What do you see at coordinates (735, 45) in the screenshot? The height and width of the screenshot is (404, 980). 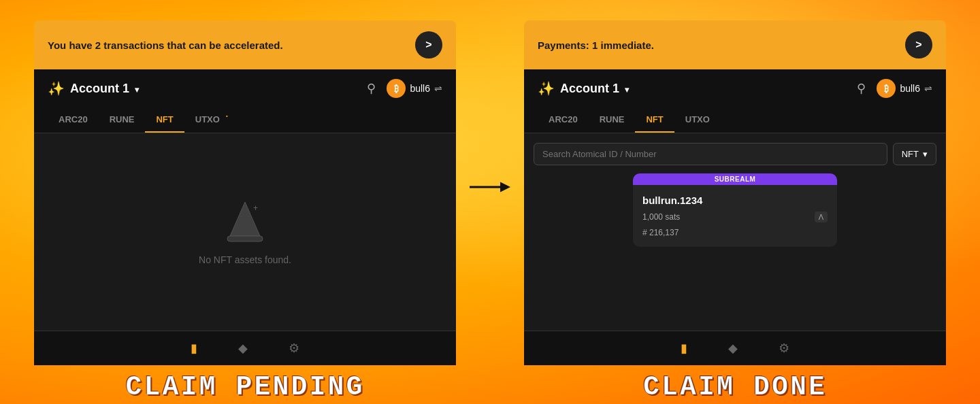 I see `right-notification-bar: Payments: 1 immediate. >` at bounding box center [735, 45].